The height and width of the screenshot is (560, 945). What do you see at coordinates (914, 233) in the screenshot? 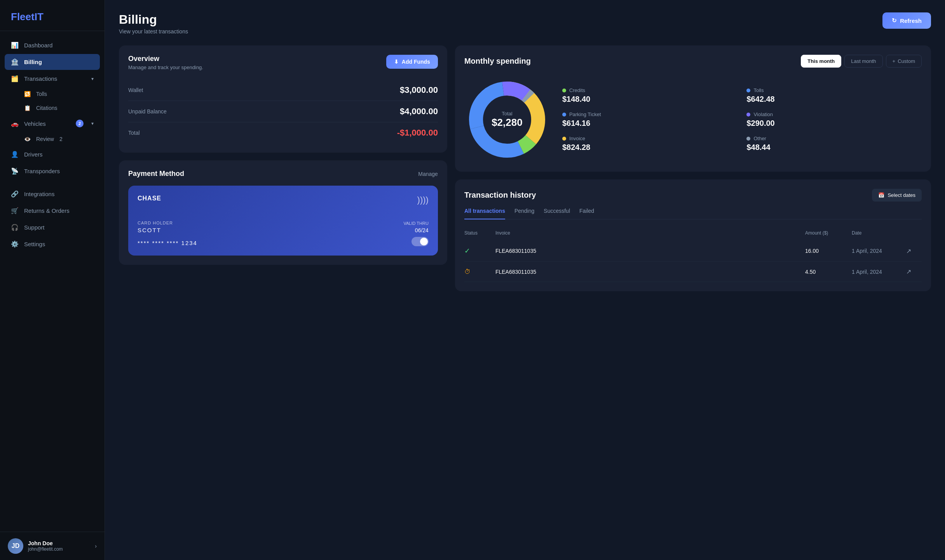
I see `col-action` at bounding box center [914, 233].